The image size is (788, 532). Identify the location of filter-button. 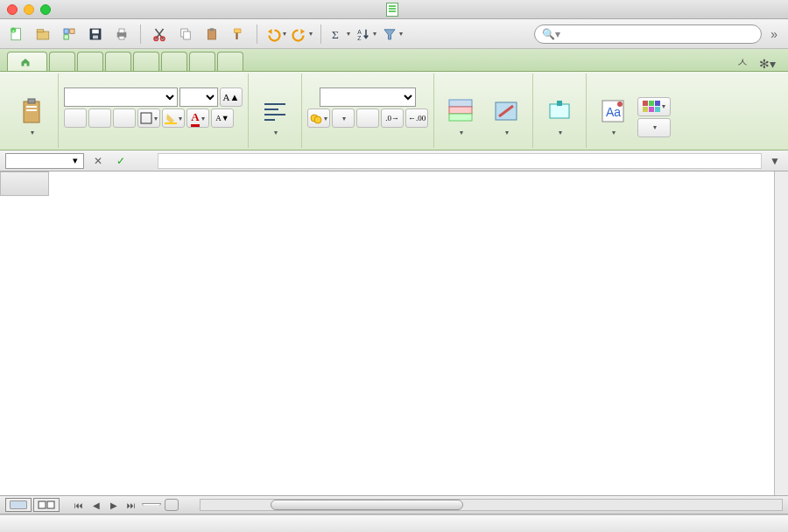
(392, 34).